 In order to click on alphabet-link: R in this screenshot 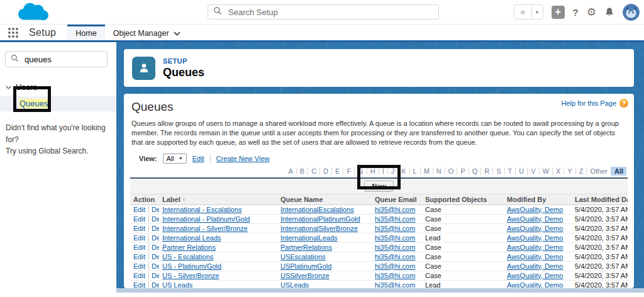, I will do `click(487, 171)`.